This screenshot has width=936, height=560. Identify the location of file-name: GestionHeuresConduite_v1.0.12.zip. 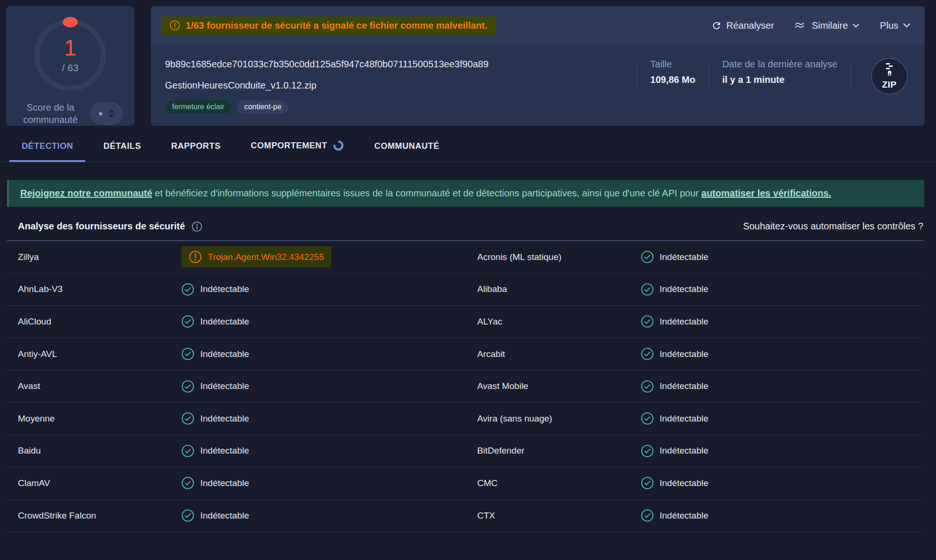
(327, 86).